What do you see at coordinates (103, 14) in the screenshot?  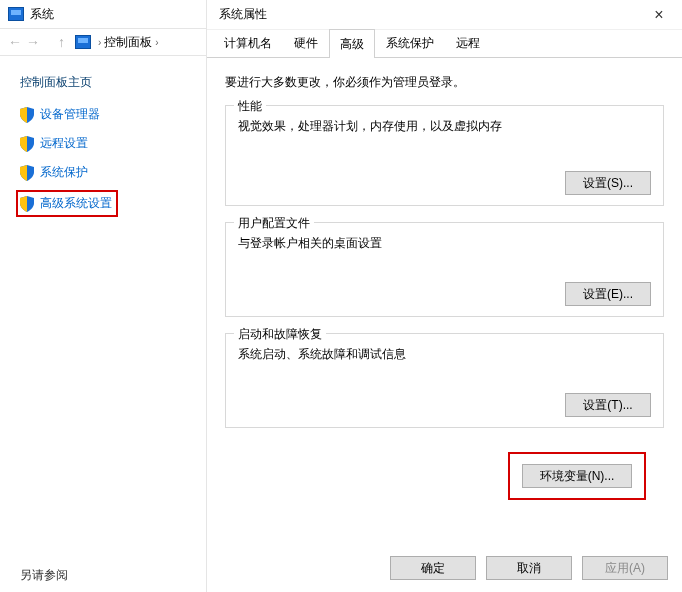 I see `window-titlebar: 系统` at bounding box center [103, 14].